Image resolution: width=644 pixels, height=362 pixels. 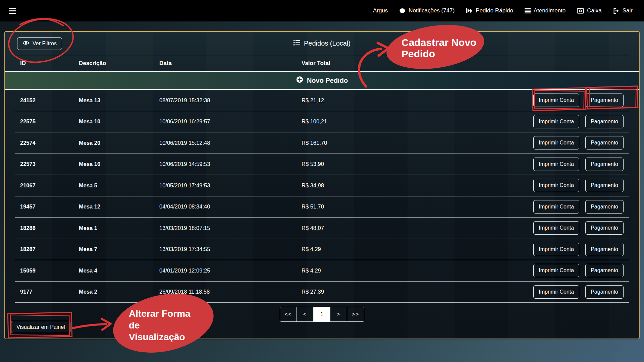 I want to click on order-valor-total: R$ 34,98, so click(x=417, y=186).